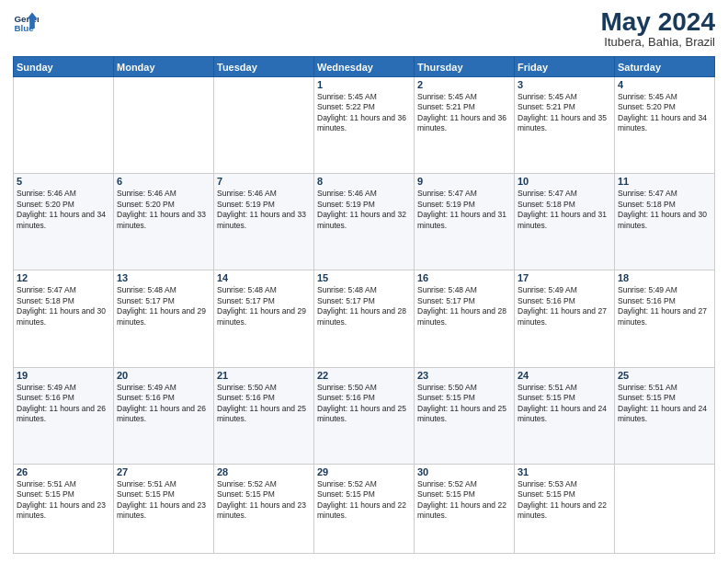 The width and height of the screenshot is (728, 563). What do you see at coordinates (364, 107) in the screenshot?
I see `day-content: Sunset: 5:22 PM` at bounding box center [364, 107].